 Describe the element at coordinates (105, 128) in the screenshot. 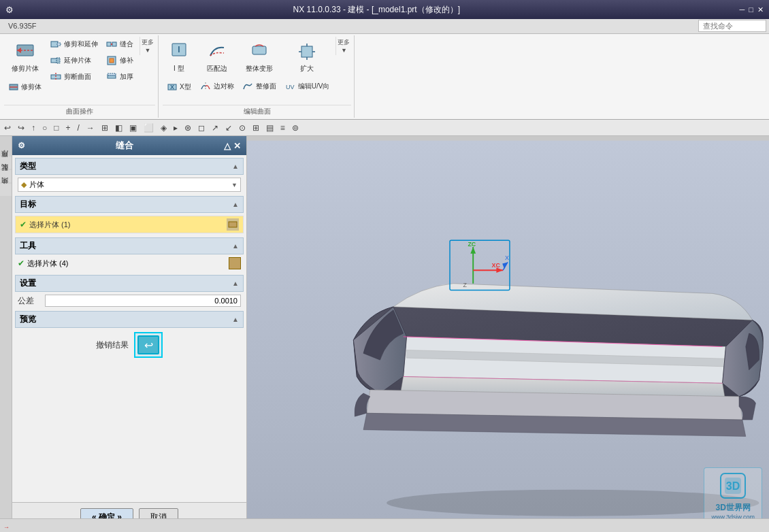

I see `tool-grid-icon: ⊞` at that location.